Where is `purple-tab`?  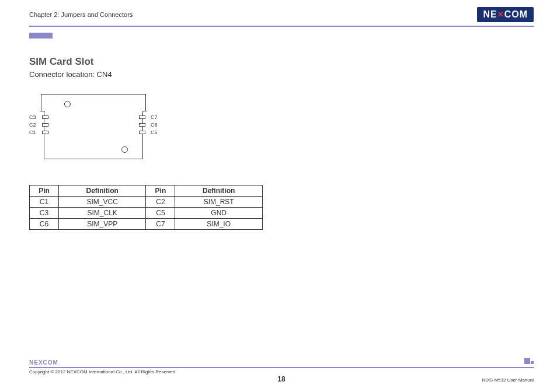
purple-tab is located at coordinates (41, 36).